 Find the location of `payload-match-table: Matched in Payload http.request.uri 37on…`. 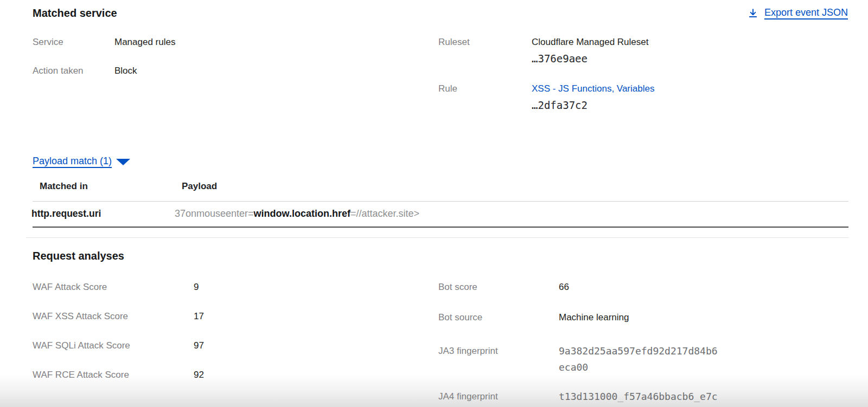

payload-match-table: Matched in Payload http.request.uri 37on… is located at coordinates (441, 204).